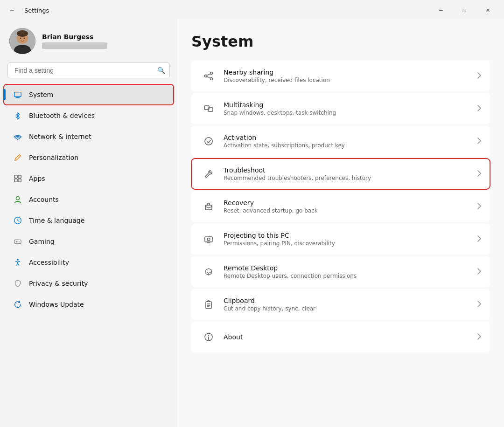 The width and height of the screenshot is (504, 427). What do you see at coordinates (341, 207) in the screenshot?
I see `setting-item-recovery: RecoveryReset, advanced startup, go back` at bounding box center [341, 207].